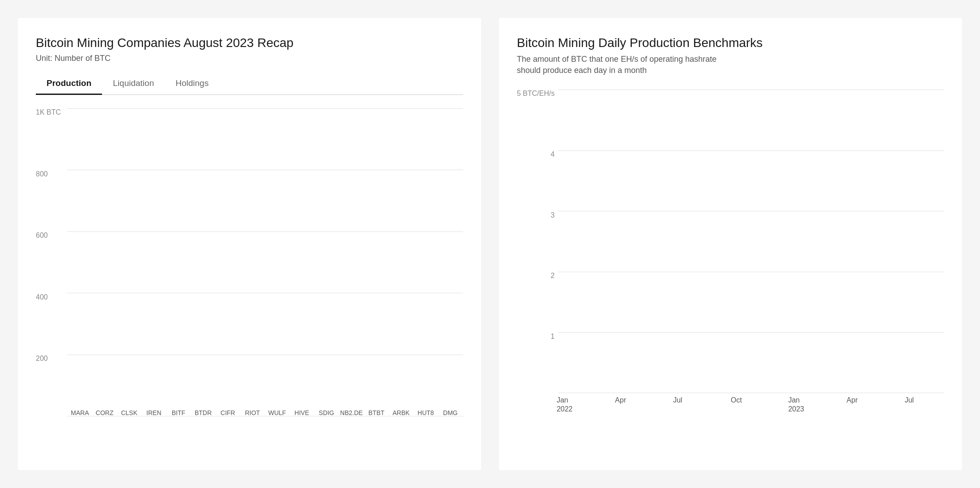 Image resolution: width=980 pixels, height=488 pixels. What do you see at coordinates (250, 58) in the screenshot?
I see `left-panel-subtitle: Unit: Number of BTC` at bounding box center [250, 58].